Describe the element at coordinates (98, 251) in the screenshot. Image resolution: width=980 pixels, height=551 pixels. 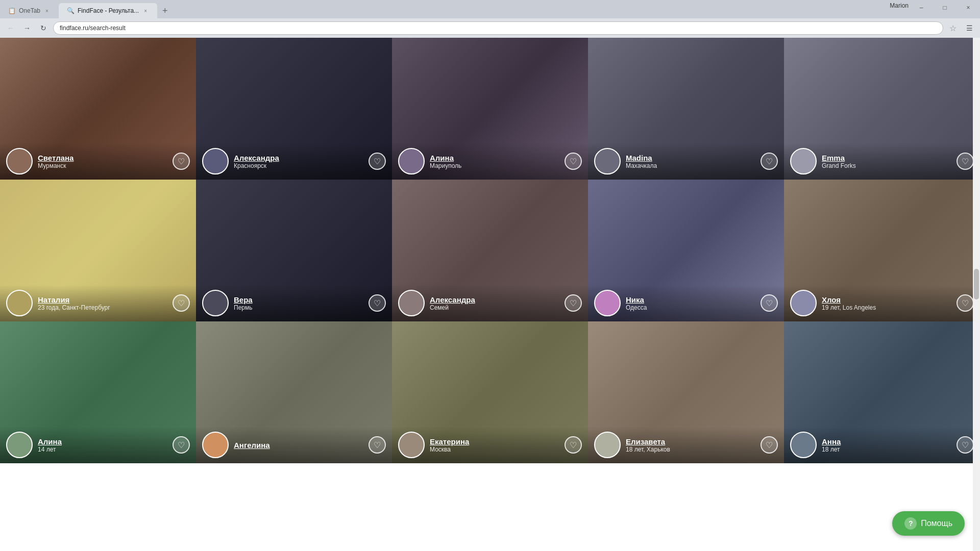
I see `result-card: Наталия23 года, Санкт-Петербург♡` at that location.